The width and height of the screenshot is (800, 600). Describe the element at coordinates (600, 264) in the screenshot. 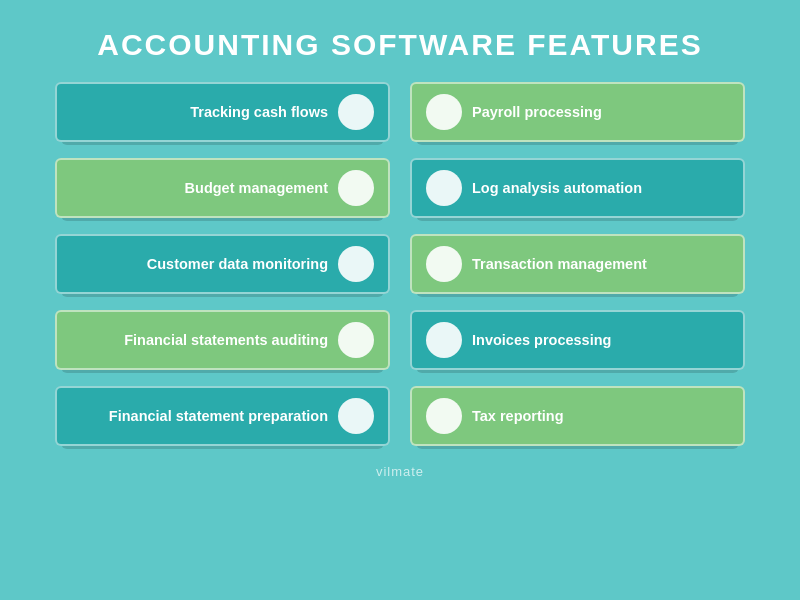

I see `feature-label-transaction-management: Transaction management` at that location.